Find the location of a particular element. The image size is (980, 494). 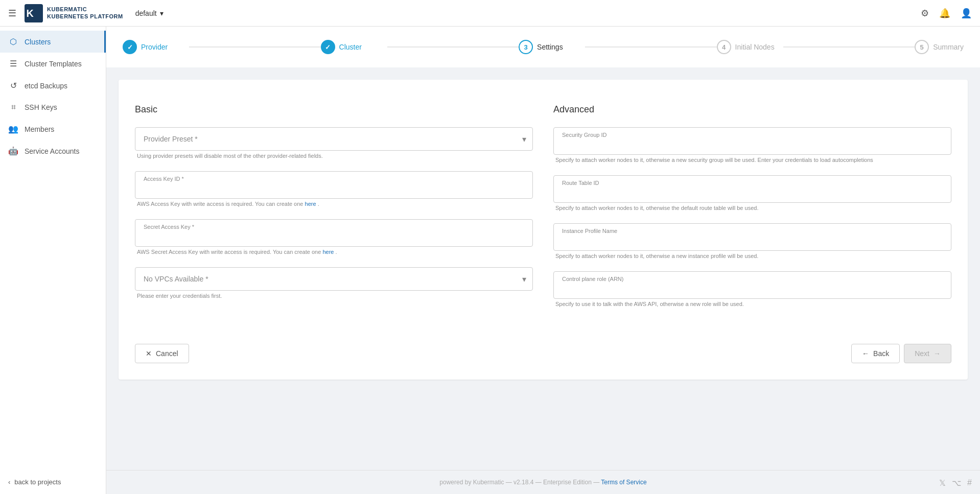

sidebar-item-clusters-label: Clusters is located at coordinates (38, 42).